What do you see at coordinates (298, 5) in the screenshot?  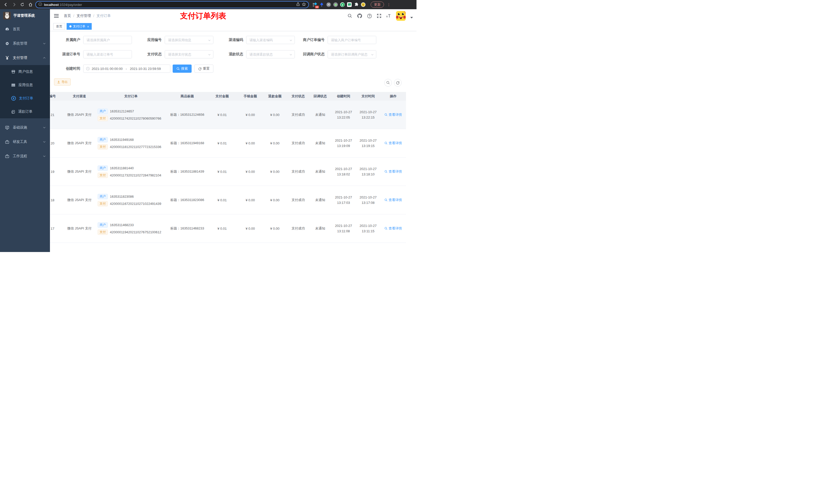 I see `share-icon` at bounding box center [298, 5].